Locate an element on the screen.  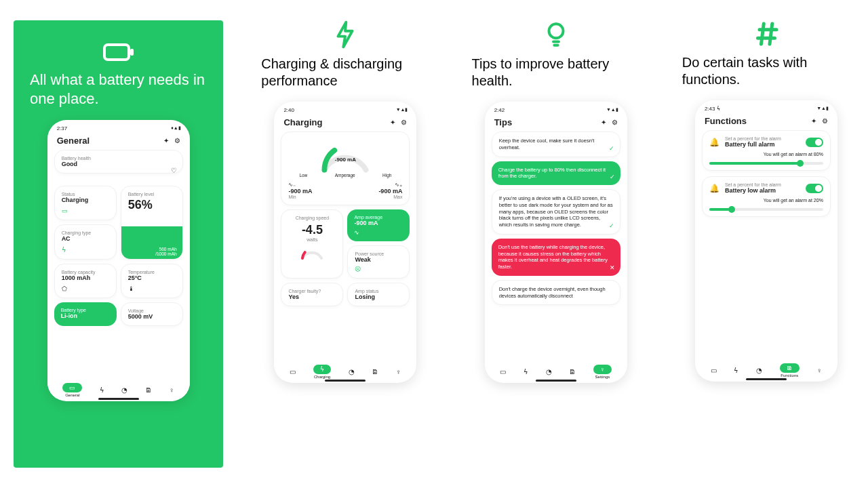
card-battery-full-alarm: 🔔 Set a percent for the alarm Battery fu… is located at coordinates (766, 150).